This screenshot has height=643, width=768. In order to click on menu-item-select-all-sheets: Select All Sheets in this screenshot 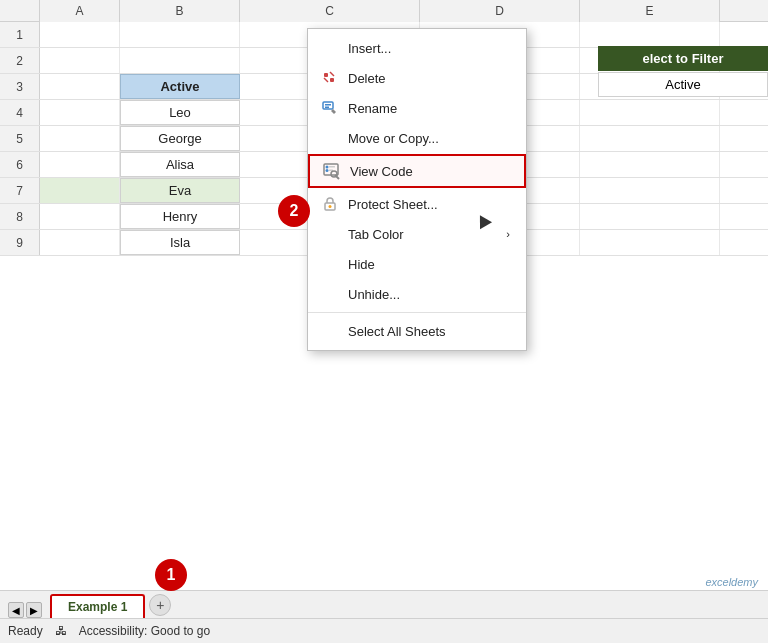, I will do `click(417, 331)`.